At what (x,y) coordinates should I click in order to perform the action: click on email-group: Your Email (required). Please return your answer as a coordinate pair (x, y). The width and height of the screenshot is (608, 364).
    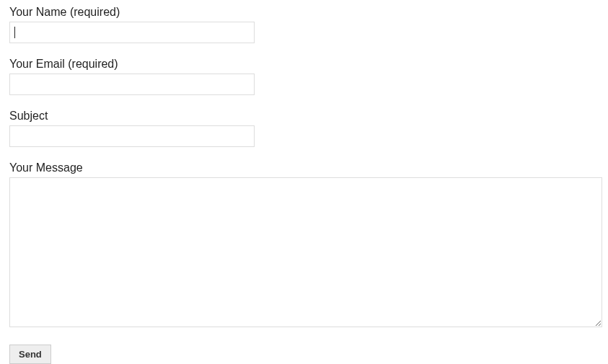
    Looking at the image, I should click on (304, 76).